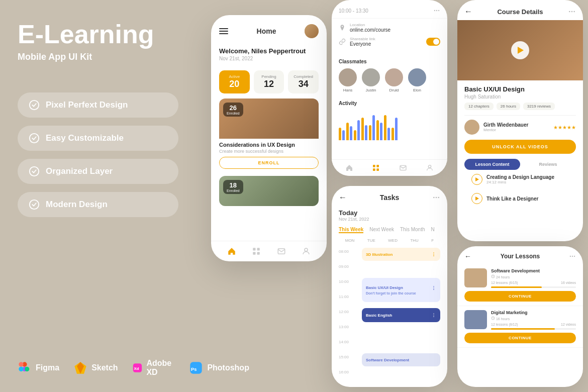 The height and width of the screenshot is (392, 588). Describe the element at coordinates (437, 11) in the screenshot. I see `dots-icon` at that location.